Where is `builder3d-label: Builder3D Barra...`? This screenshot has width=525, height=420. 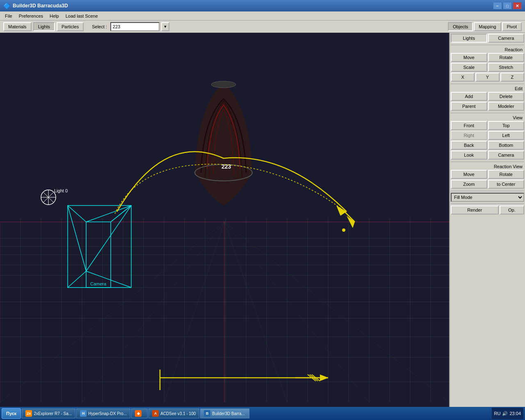 builder3d-label: Builder3D Barra... is located at coordinates (228, 413).